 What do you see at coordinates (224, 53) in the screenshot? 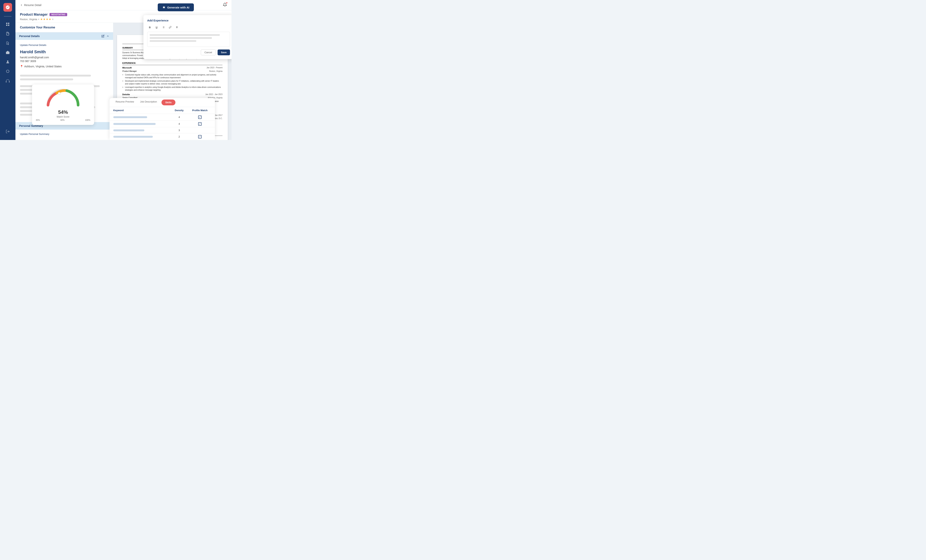
I see `save-button: Save` at bounding box center [224, 53].